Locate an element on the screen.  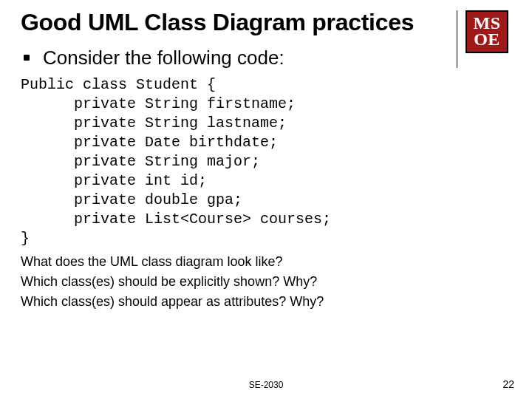
page-title: Good UML Class Diagram practices is located at coordinates (266, 22).